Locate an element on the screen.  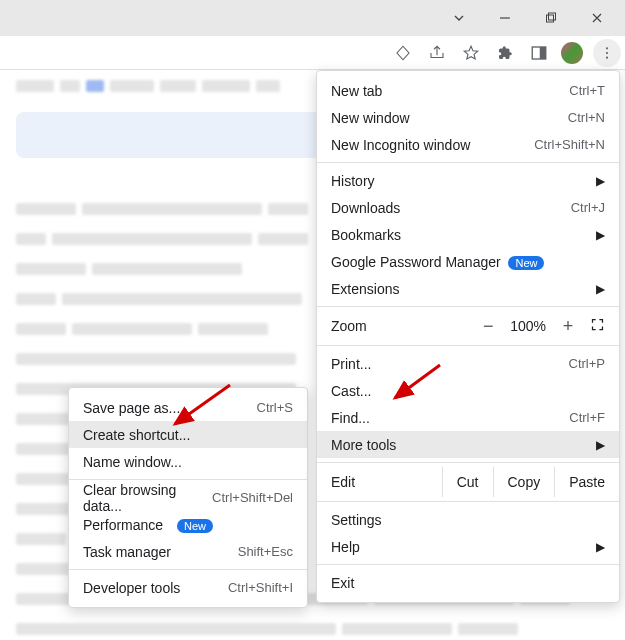
close-button is located at coordinates (597, 18).